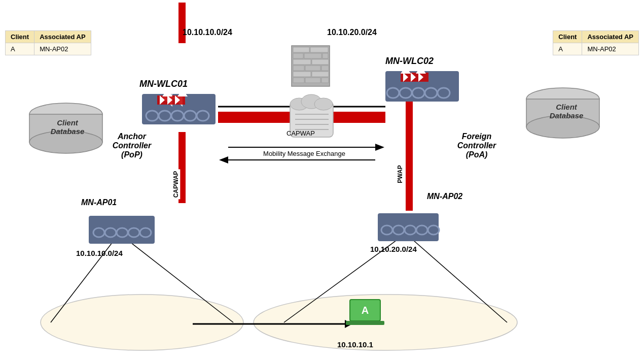  I want to click on client-ip-label: 10.10.10.1, so click(355, 344).